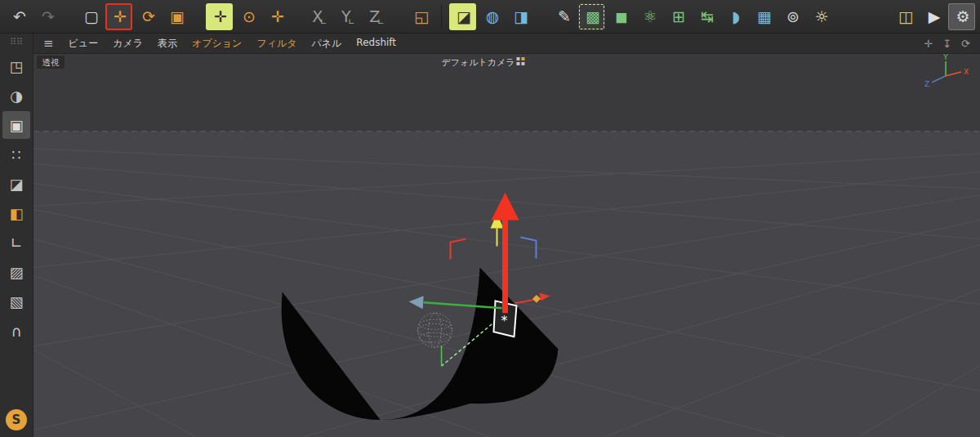 This screenshot has height=437, width=980. I want to click on camera-label: デフォルトカメラ, so click(479, 62).